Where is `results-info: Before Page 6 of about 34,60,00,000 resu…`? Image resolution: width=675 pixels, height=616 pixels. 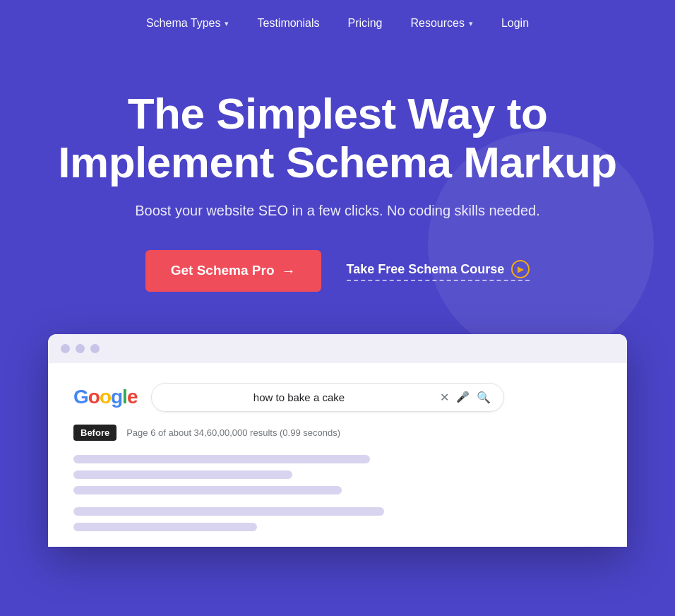
results-info: Before Page 6 of about 34,60,00,000 resu… is located at coordinates (338, 432).